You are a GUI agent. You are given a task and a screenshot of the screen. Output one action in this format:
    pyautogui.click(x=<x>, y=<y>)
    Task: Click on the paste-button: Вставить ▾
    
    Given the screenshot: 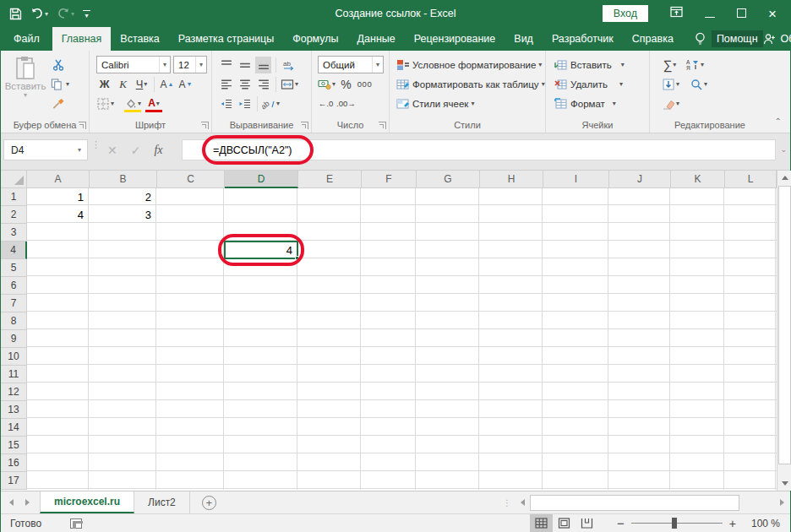 What is the action you would take?
    pyautogui.click(x=25, y=84)
    